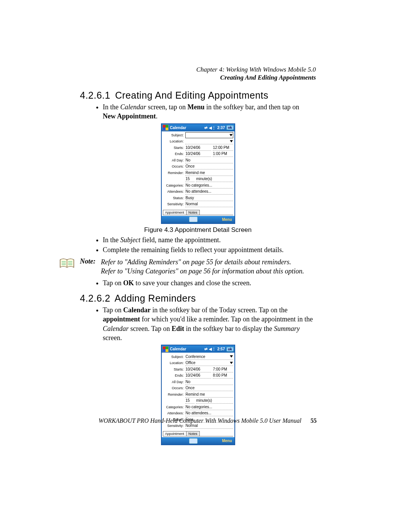 Image resolution: width=411 pixels, height=532 pixels. Describe the element at coordinates (198, 230) in the screenshot. I see `figure-caption: Figure 4.3 Appointment Detail Screen` at that location.